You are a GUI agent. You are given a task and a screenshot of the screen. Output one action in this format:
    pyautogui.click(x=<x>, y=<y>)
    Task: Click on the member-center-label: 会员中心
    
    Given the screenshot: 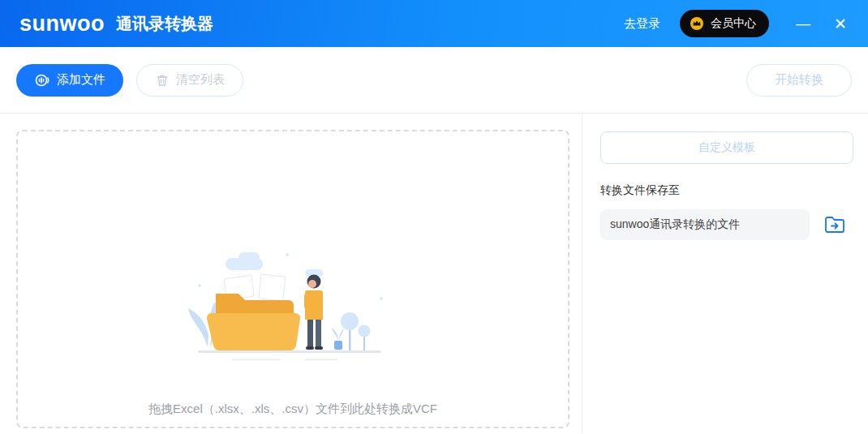 What is the action you would take?
    pyautogui.click(x=733, y=24)
    